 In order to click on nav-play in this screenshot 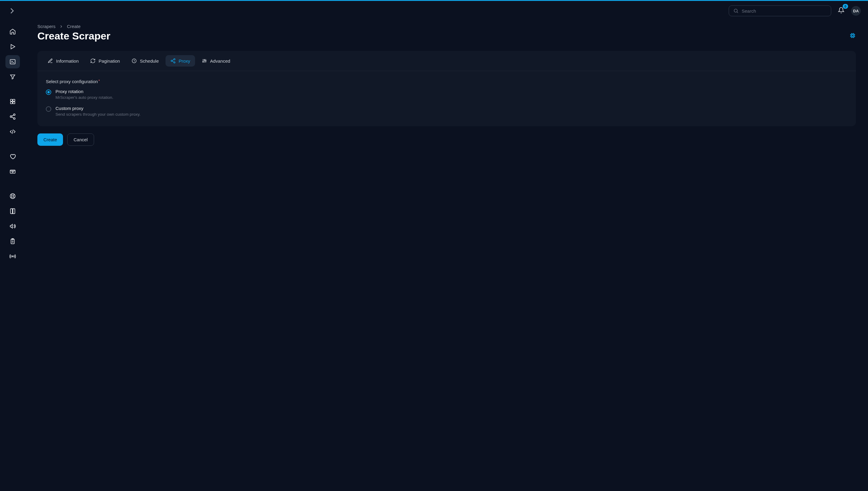, I will do `click(13, 47)`.